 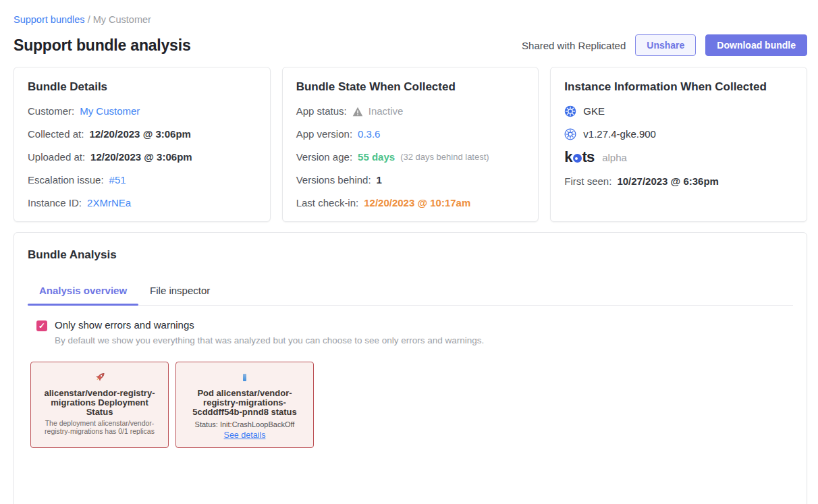 What do you see at coordinates (386, 111) in the screenshot?
I see `app-status-value: Inactive` at bounding box center [386, 111].